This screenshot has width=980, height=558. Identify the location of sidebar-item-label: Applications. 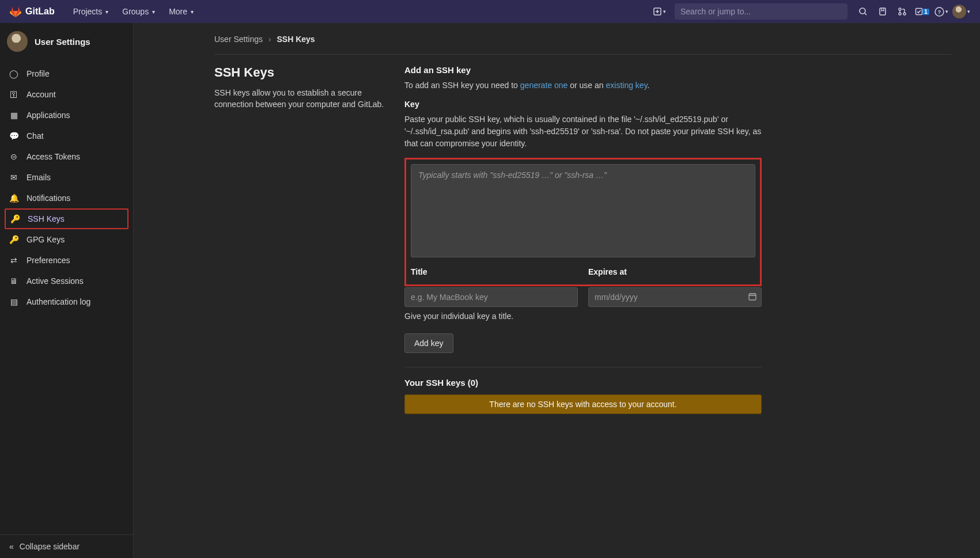
(48, 115).